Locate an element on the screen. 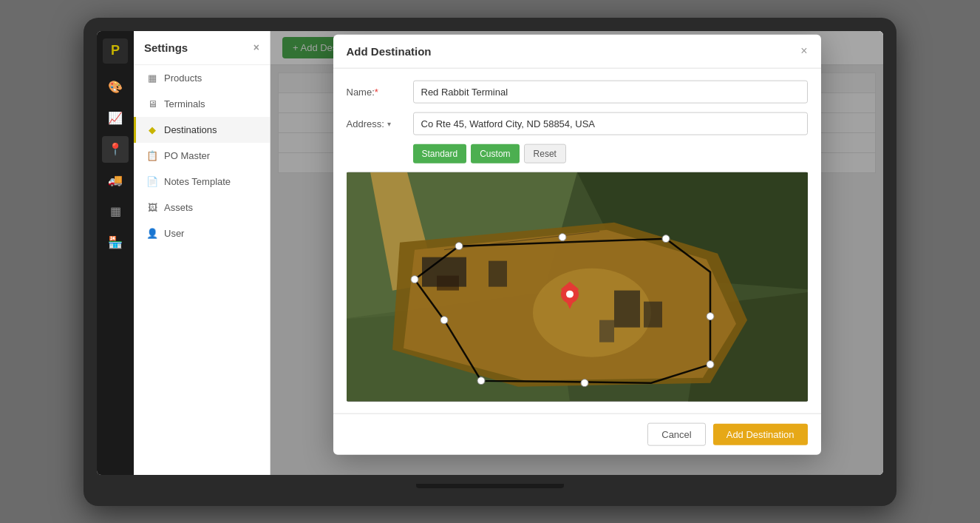 Image resolution: width=980 pixels, height=523 pixels. sidebar-item-label-assets: Assets is located at coordinates (179, 207).